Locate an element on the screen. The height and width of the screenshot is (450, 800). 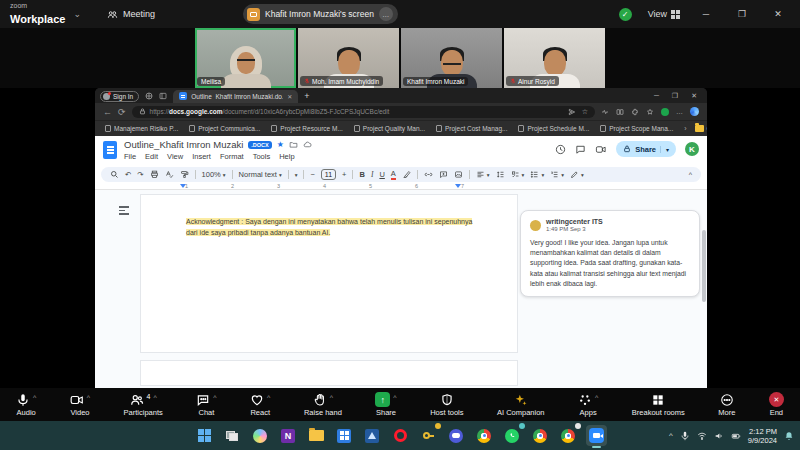
participant-tile-ainur: Ainur Rosyid is located at coordinates (554, 58).